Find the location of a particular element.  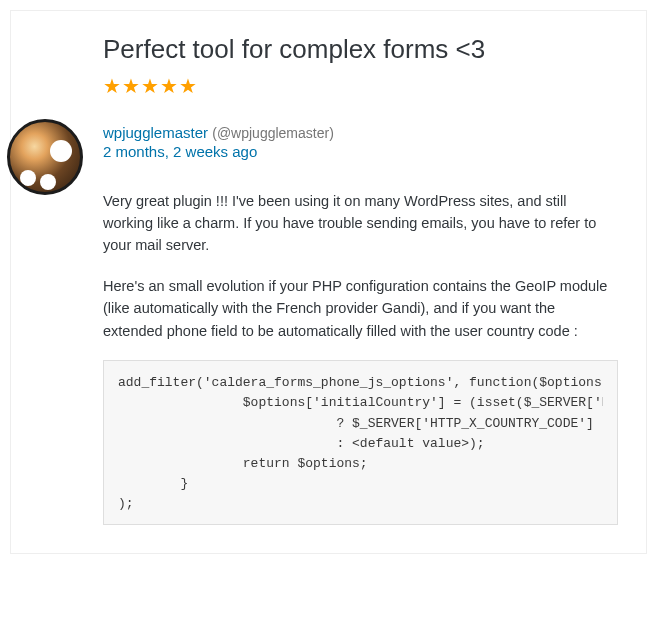

author-link: wpjugglemaster is located at coordinates (156, 132).